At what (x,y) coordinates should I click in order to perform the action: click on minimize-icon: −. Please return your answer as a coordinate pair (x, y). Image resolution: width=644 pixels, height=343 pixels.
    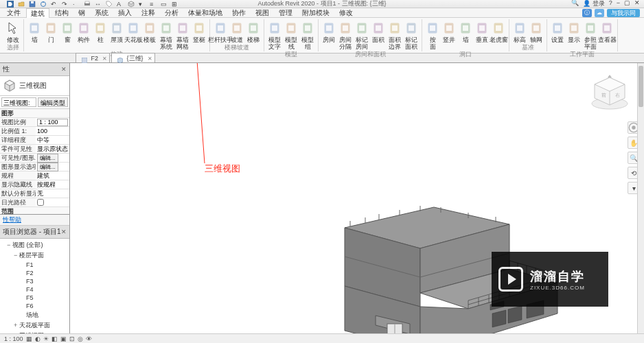
    Looking at the image, I should click on (618, 4).